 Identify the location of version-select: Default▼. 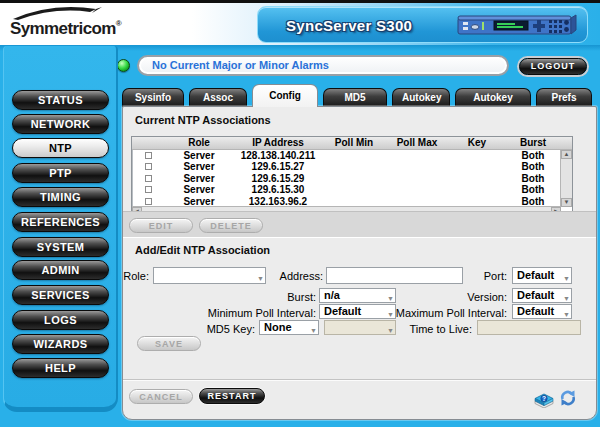
(542, 296).